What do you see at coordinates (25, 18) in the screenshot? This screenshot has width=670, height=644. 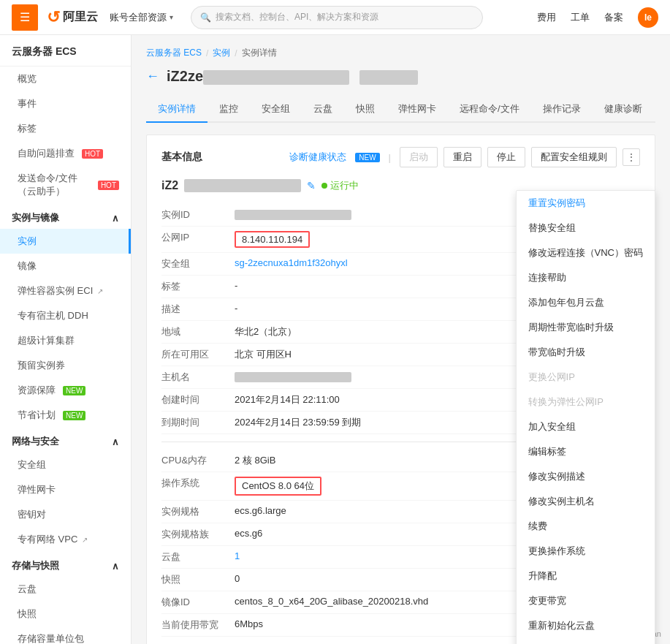 I see `hamburger-icon: ☰` at bounding box center [25, 18].